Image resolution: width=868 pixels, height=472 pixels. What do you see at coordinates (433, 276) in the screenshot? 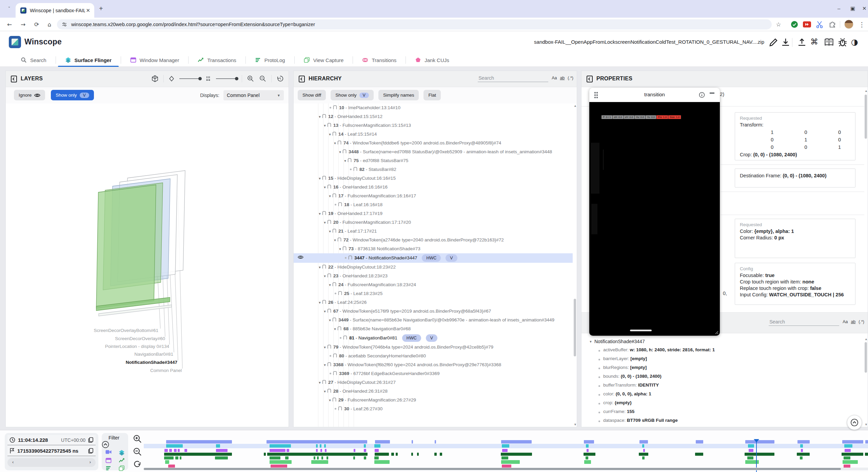
I see `hierarchy-row-23: ▾23 - OneHanded:18:23#23` at bounding box center [433, 276].